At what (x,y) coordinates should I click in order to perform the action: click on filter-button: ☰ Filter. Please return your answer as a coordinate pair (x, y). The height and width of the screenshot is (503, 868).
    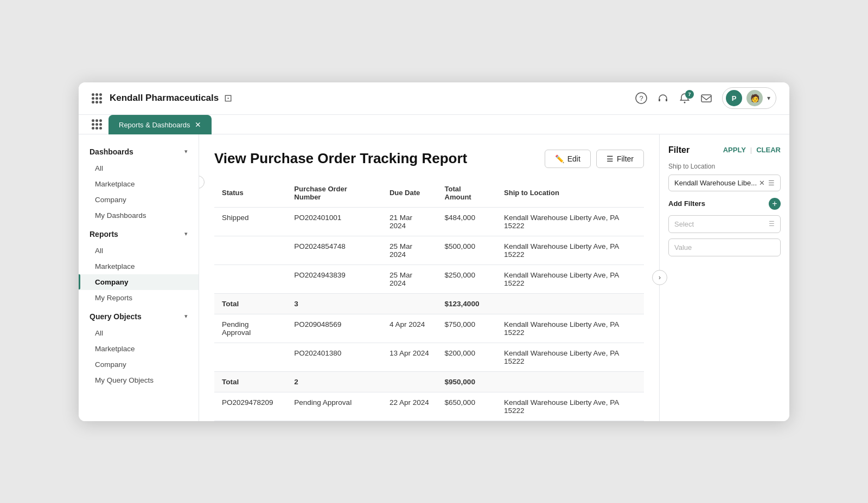
    Looking at the image, I should click on (620, 159).